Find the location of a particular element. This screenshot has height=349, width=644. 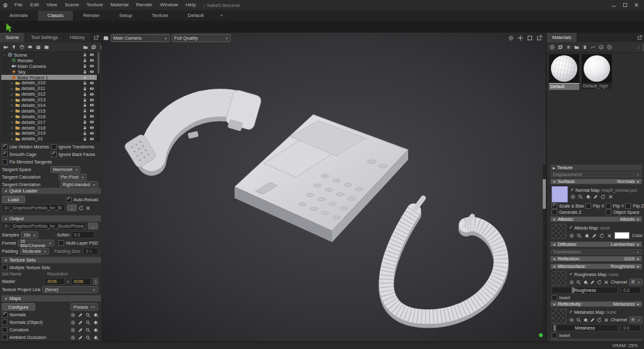

presets-select: Presets≡▼ is located at coordinates (84, 307).